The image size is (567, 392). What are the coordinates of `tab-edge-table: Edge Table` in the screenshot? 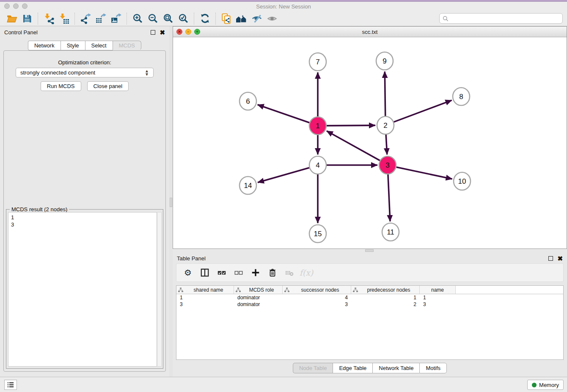 It's located at (352, 368).